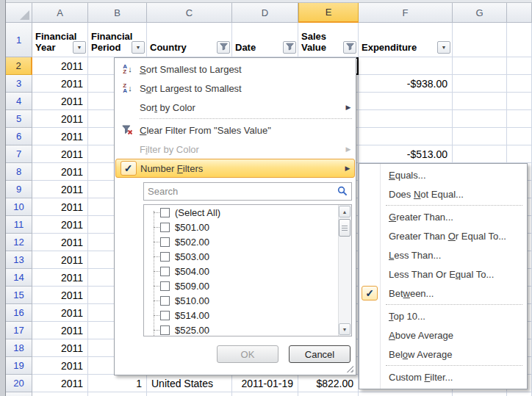 This screenshot has width=532, height=396. What do you see at coordinates (235, 149) in the screenshot?
I see `menu-item-filter-by-color: Filter by Color▶` at bounding box center [235, 149].